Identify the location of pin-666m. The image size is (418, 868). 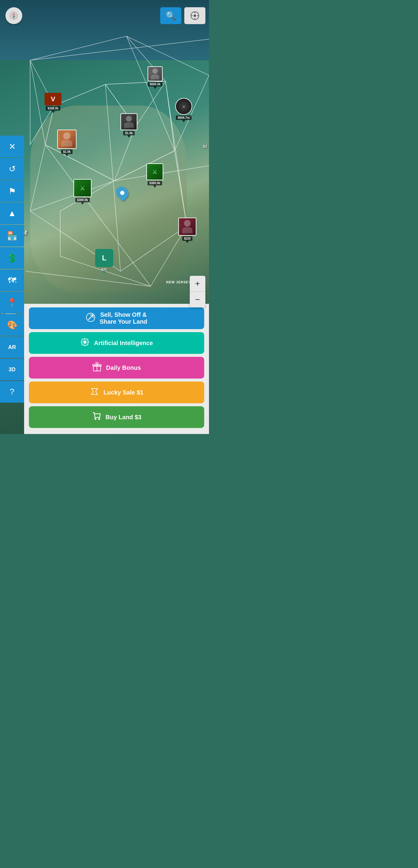
(184, 121).